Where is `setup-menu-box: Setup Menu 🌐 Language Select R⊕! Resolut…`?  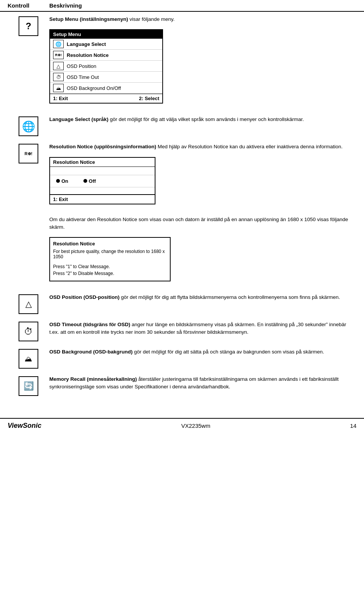 setup-menu-box: Setup Menu 🌐 Language Select R⊕! Resolut… is located at coordinates (106, 66).